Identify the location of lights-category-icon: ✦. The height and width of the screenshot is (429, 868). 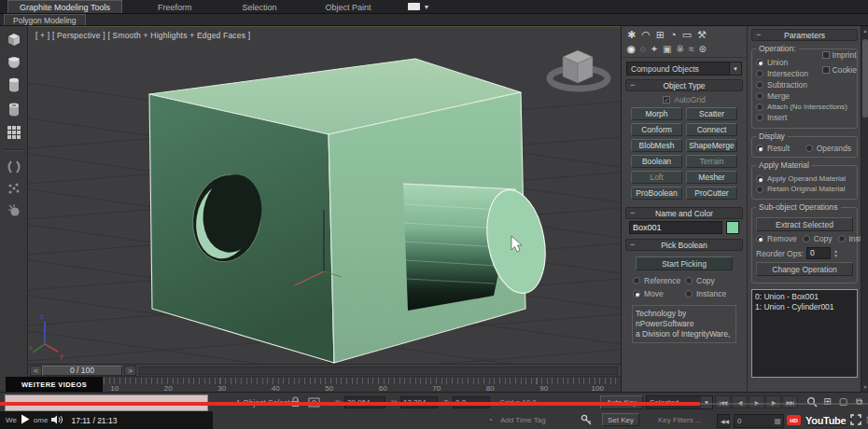
(654, 48).